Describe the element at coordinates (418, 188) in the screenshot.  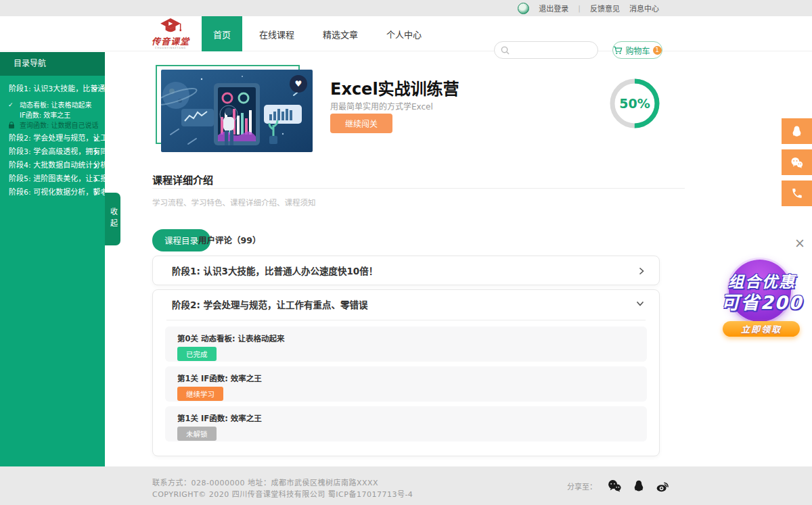
I see `detail-divider` at that location.